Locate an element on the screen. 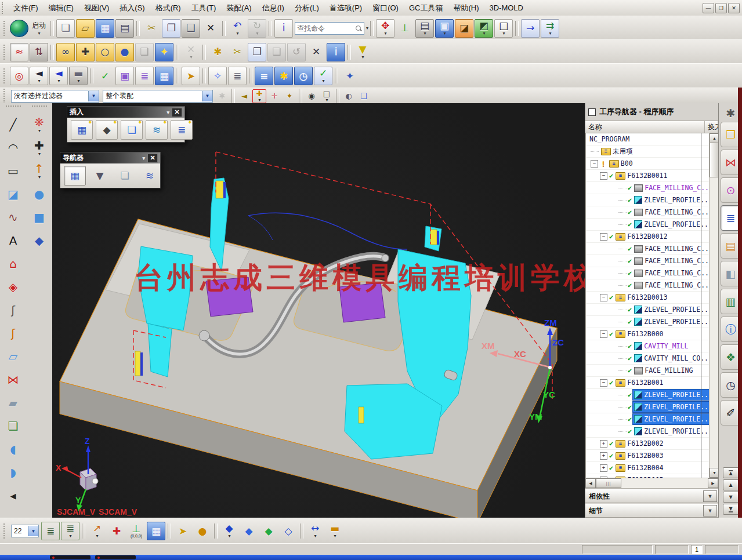 This screenshot has width=742, height=560. curve-on-surface-icon: ◪ is located at coordinates (13, 194).